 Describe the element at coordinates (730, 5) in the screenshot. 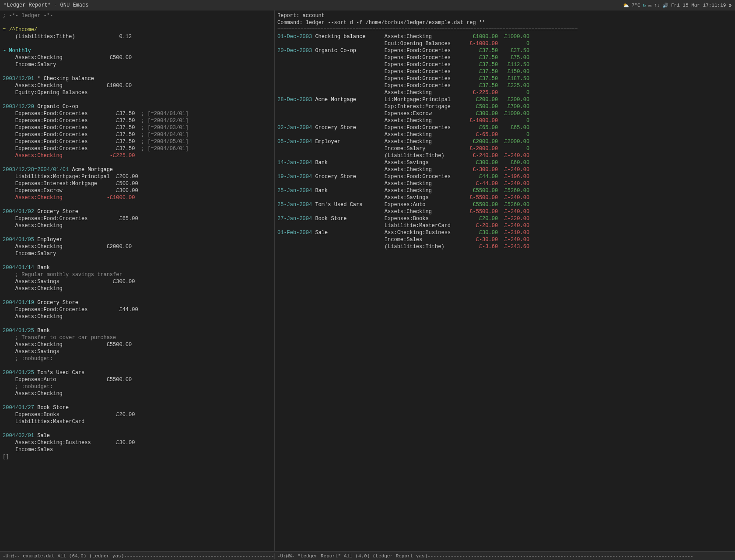

I see `settings-icon: ⚙` at that location.